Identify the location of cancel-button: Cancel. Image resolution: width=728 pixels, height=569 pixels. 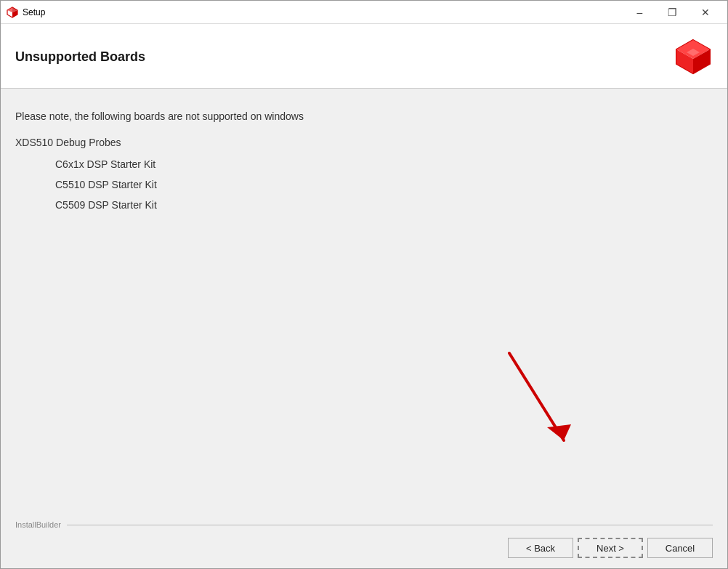
(680, 548).